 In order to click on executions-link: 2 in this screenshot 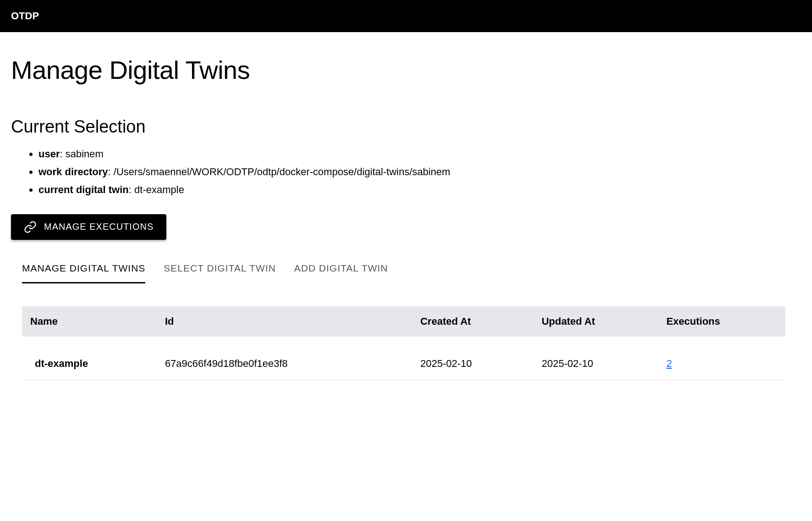, I will do `click(669, 363)`.